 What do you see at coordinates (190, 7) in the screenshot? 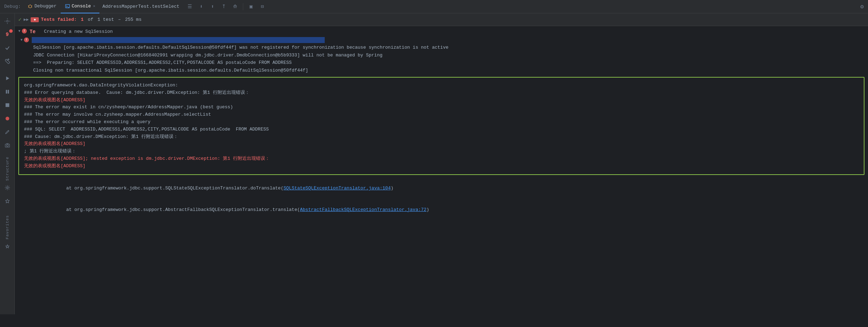
I see `menu-icon: ☰` at bounding box center [190, 7].